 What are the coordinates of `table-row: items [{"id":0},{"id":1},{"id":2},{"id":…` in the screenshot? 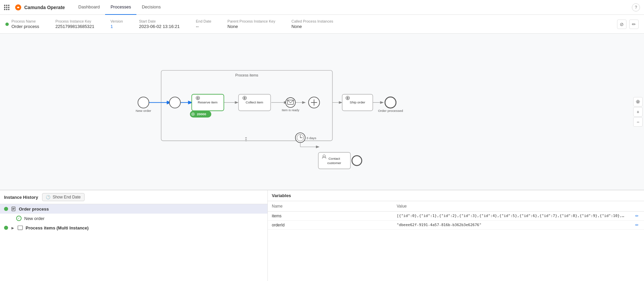 It's located at (456, 216).